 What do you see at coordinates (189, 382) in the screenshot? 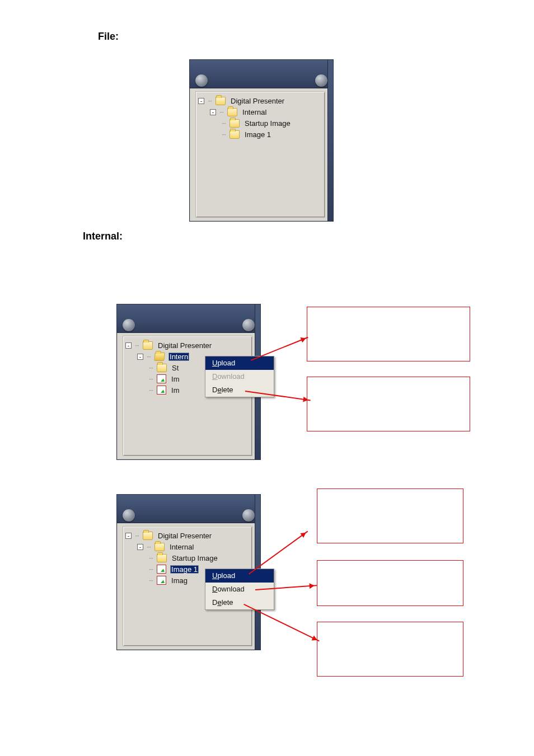
I see `treeview-window-2: - ··· Digital Presenter - ··· Intern ···` at bounding box center [189, 382].